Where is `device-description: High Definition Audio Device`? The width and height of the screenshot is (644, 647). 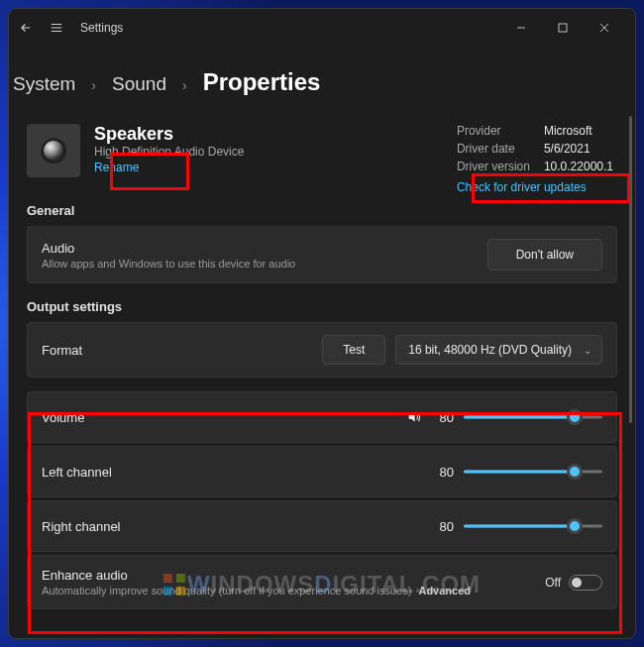 device-description: High Definition Audio Device is located at coordinates (168, 152).